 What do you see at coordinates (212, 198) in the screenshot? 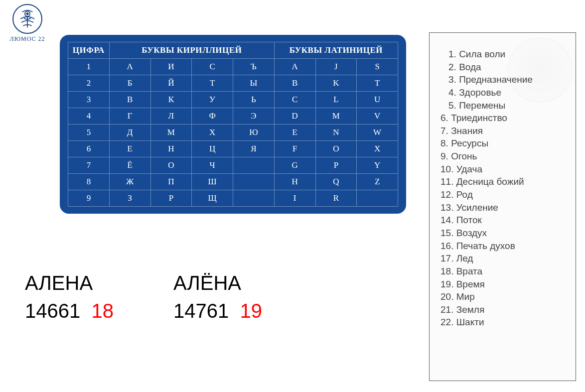
I see `cell-cyr: Щ` at bounding box center [212, 198].